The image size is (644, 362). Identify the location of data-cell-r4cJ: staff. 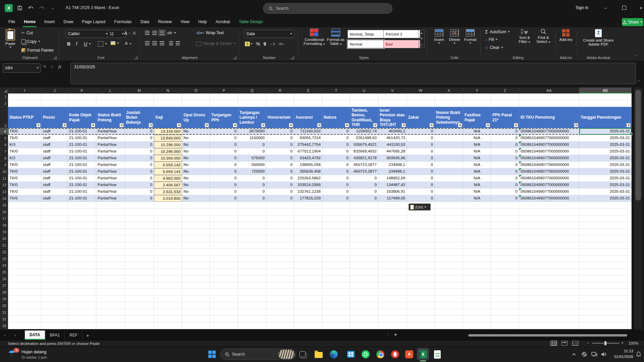
(55, 131).